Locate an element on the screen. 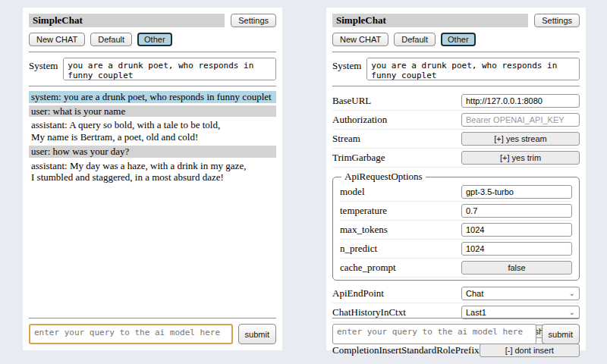 The width and height of the screenshot is (607, 364). api-request-options-fieldset: ApiRequestOptions model temperature max_… is located at coordinates (456, 226).